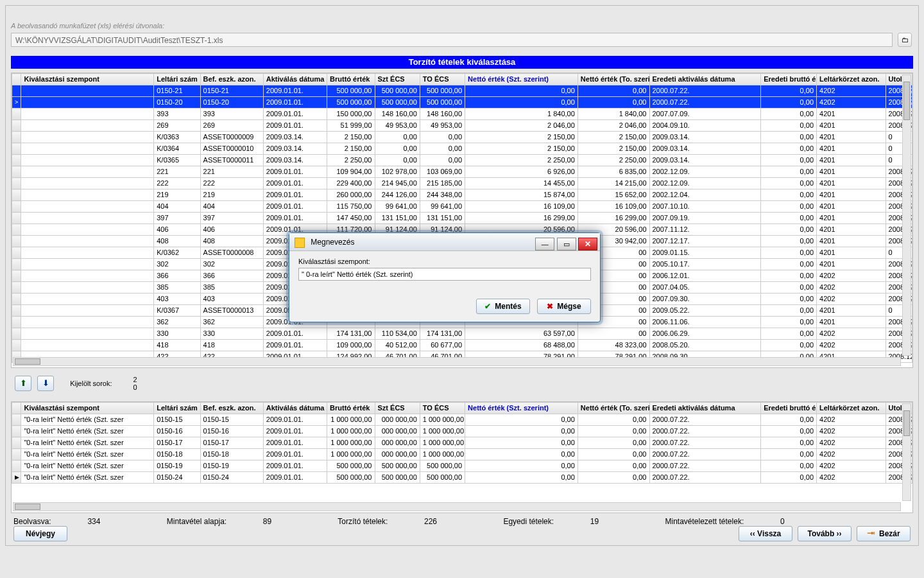  Describe the element at coordinates (442, 103) in the screenshot. I see `cell-to: 500 000,00` at that location.